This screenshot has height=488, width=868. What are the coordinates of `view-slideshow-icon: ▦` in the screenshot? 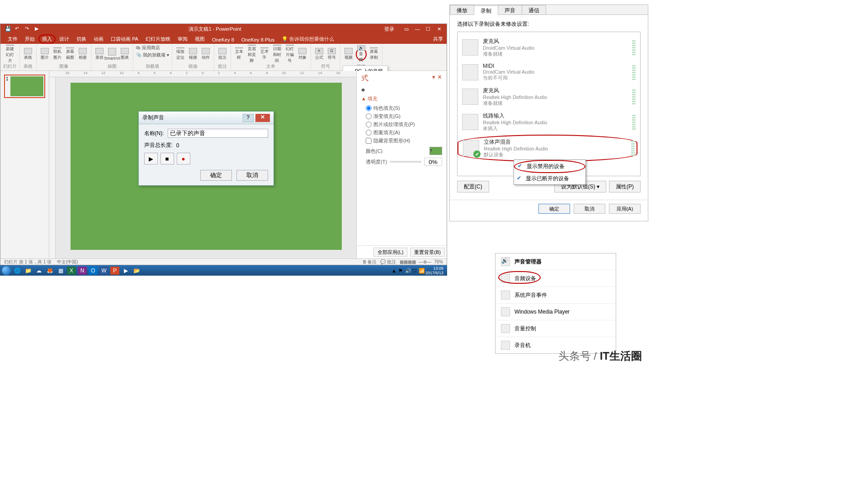 It's located at (414, 262).